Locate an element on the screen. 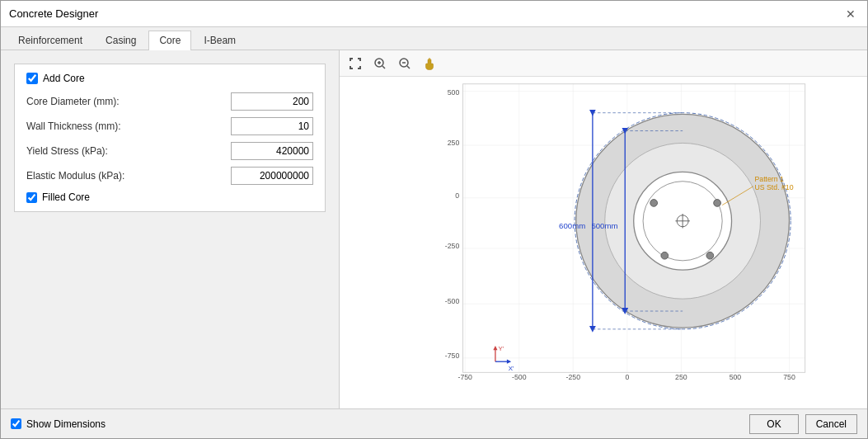 This screenshot has width=868, height=439. pan-icon is located at coordinates (429, 64).